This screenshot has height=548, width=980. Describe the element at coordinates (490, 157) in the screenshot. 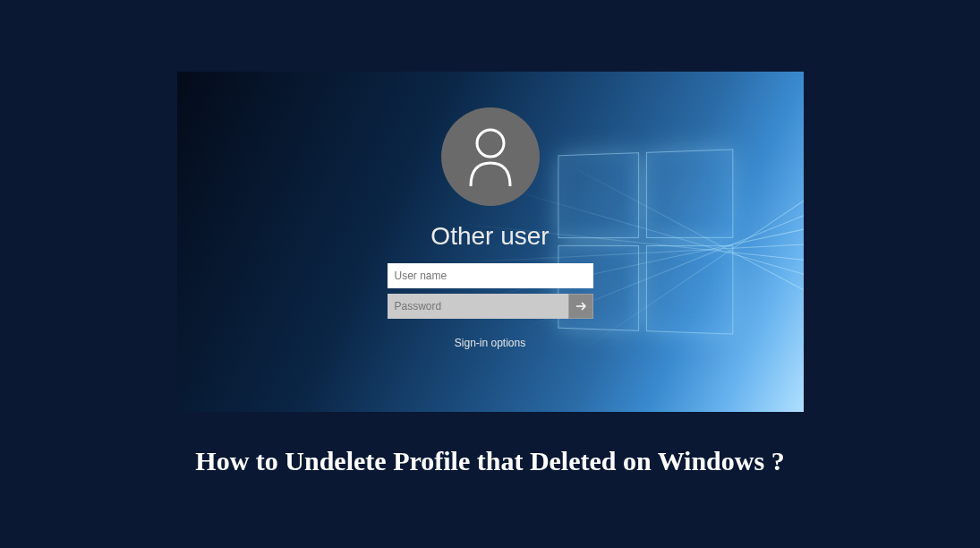

I see `user-avatar` at that location.